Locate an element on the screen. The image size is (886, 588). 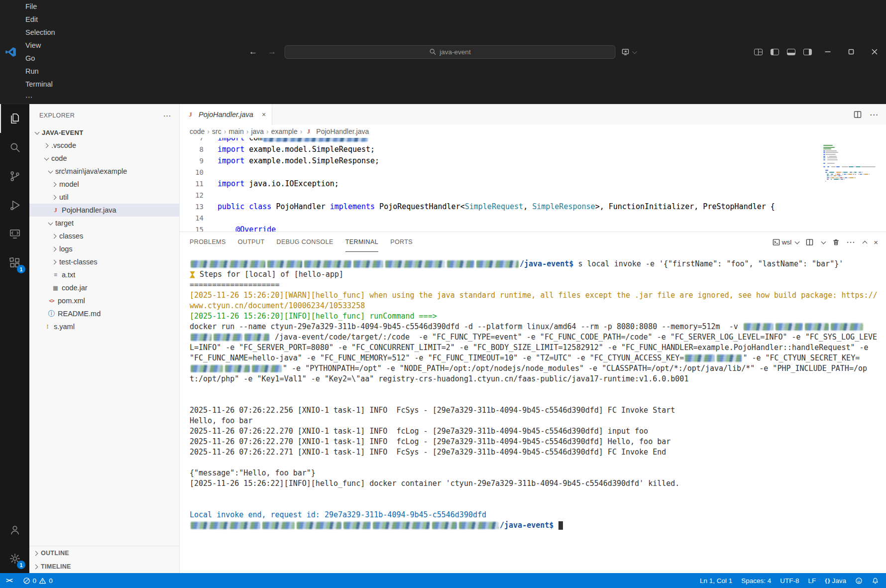
activity-remote-explorer is located at coordinates (15, 234).